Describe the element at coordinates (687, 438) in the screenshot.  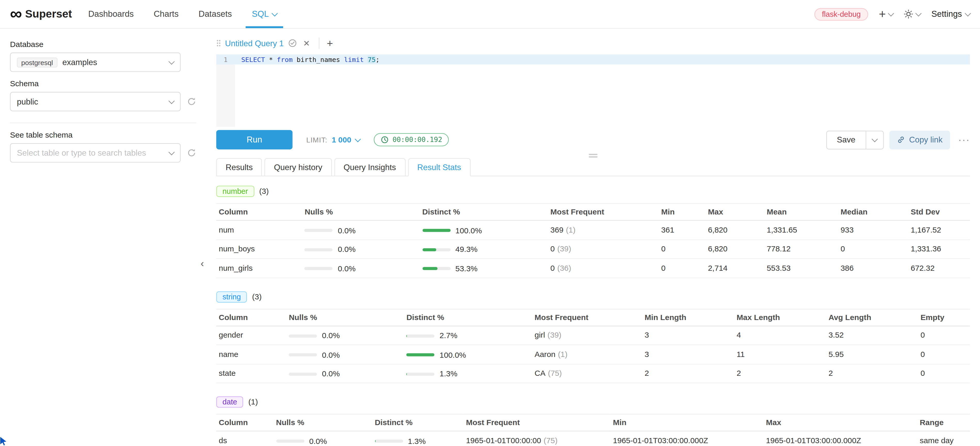
I see `stat-value-cell: 1965-01-01T03:00:00.000Z` at that location.